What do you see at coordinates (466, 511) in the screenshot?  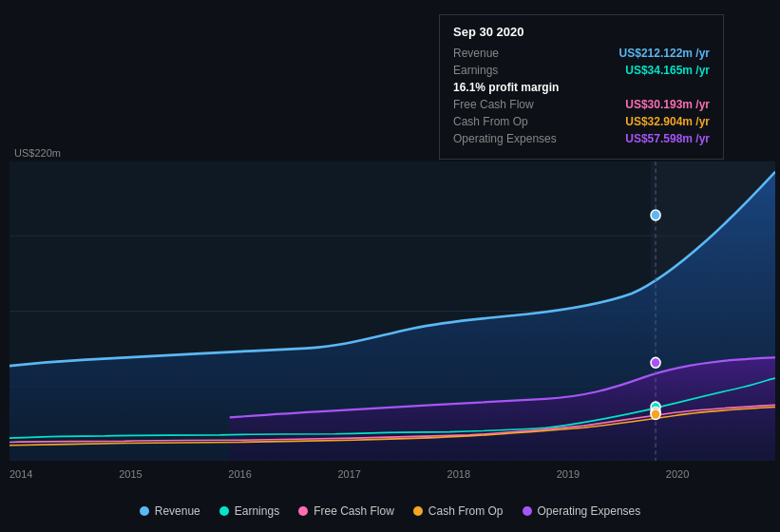 I see `legend-label-cashfromop: Cash From Op` at bounding box center [466, 511].